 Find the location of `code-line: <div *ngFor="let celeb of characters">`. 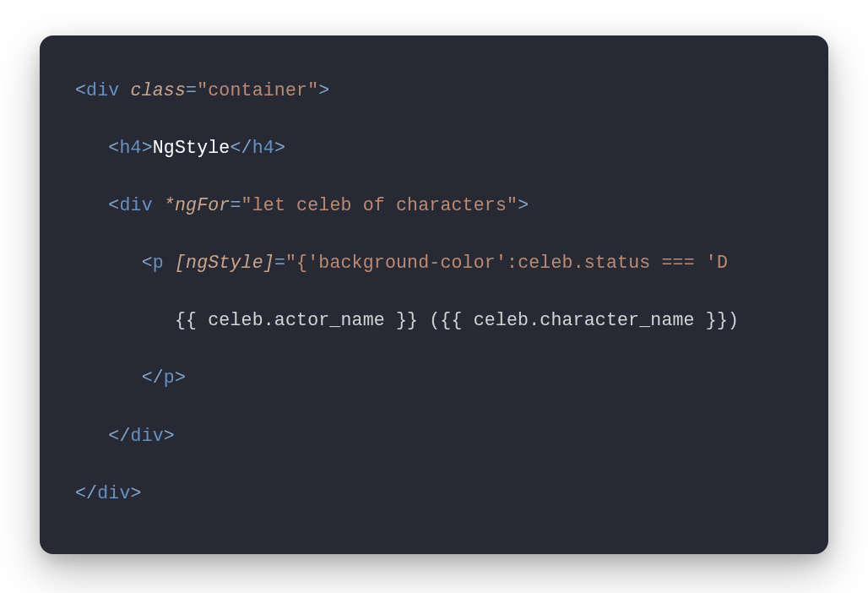

code-line: <div *ngFor="let celeb of characters"> is located at coordinates (452, 205).